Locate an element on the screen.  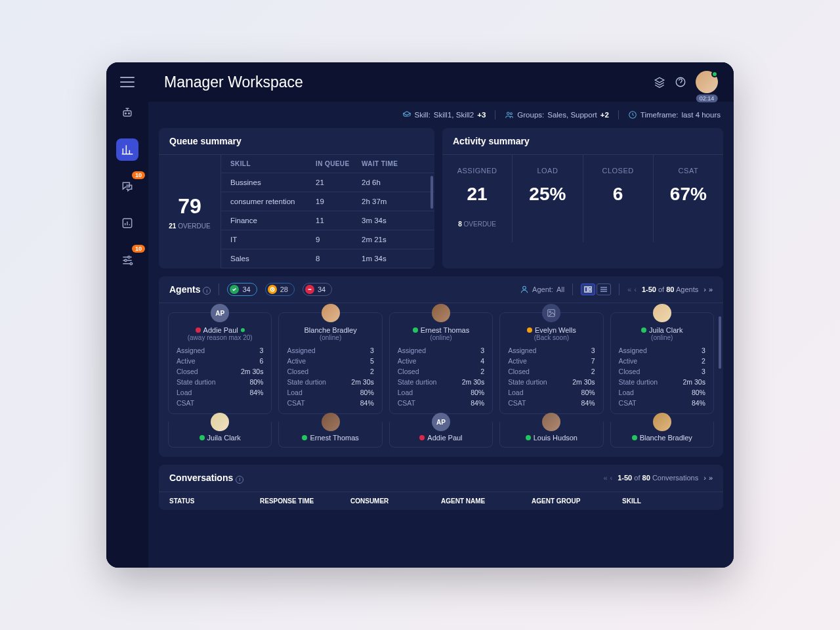
report-icon is located at coordinates (127, 223).